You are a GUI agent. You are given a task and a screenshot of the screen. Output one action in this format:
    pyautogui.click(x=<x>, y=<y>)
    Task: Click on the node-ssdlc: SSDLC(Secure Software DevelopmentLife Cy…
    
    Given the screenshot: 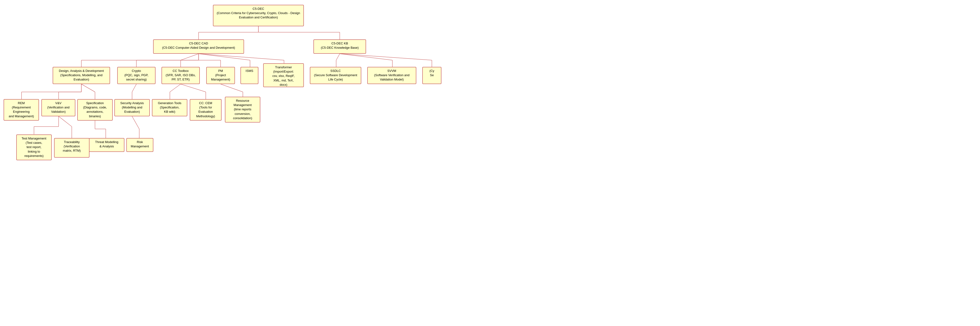 What is the action you would take?
    pyautogui.click(x=336, y=75)
    